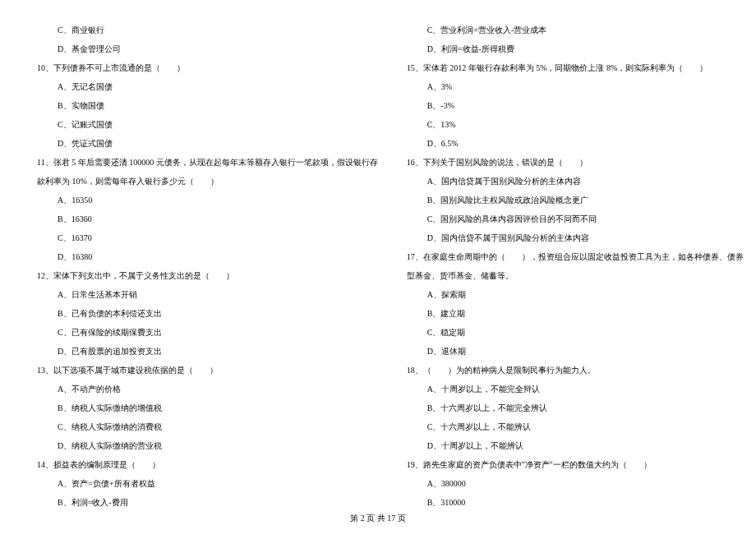 This screenshot has width=756, height=534. What do you see at coordinates (205, 484) in the screenshot?
I see `option-text: A、资产=负债+所有者权益` at bounding box center [205, 484].